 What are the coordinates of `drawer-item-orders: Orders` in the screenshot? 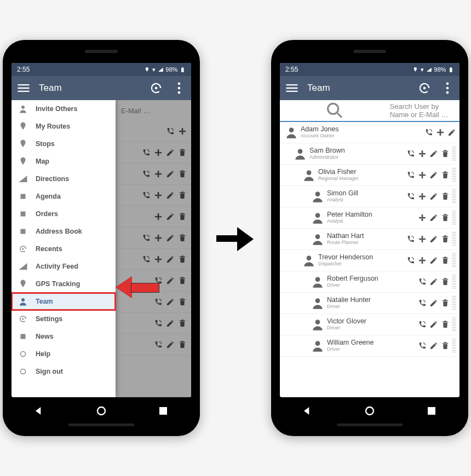 It's located at (64, 214).